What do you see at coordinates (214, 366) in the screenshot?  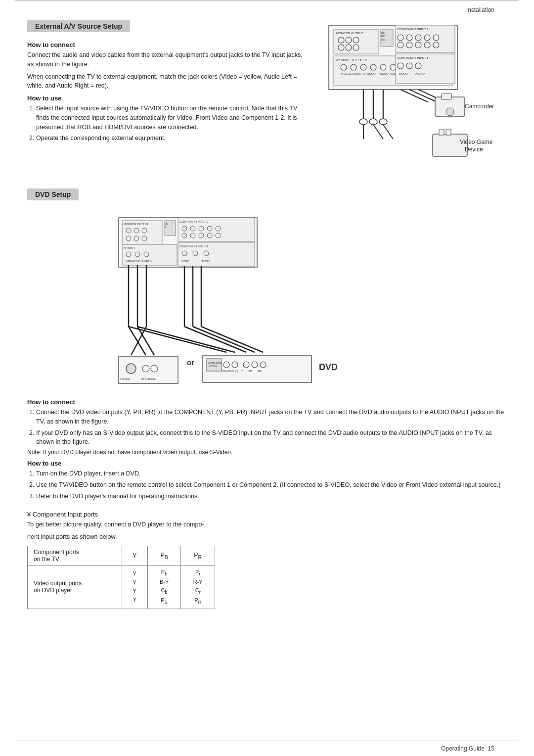 I see `svg-text: OPTICAL` at bounding box center [214, 366].